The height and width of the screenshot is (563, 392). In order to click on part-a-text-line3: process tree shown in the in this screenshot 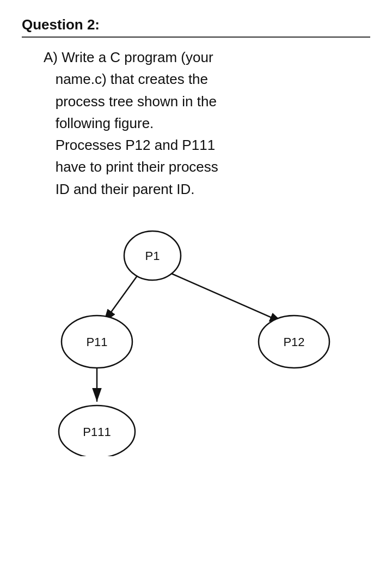, I will do `click(136, 101)`.